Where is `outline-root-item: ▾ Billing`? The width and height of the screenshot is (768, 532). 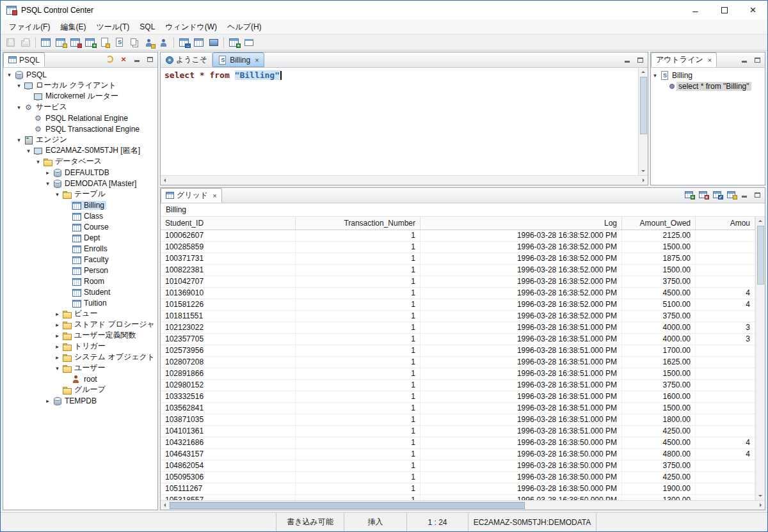
outline-root-item: ▾ Billing is located at coordinates (708, 75).